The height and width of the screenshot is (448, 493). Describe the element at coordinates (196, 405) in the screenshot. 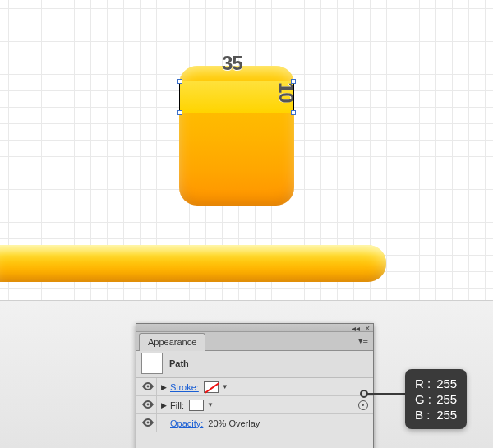

I see `fill-swatch-white` at that location.